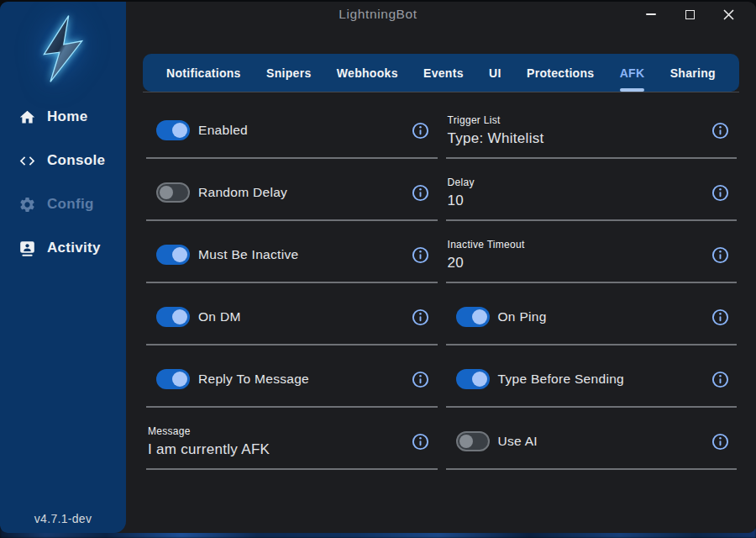  I want to click on sidebar-item-console: Console, so click(63, 161).